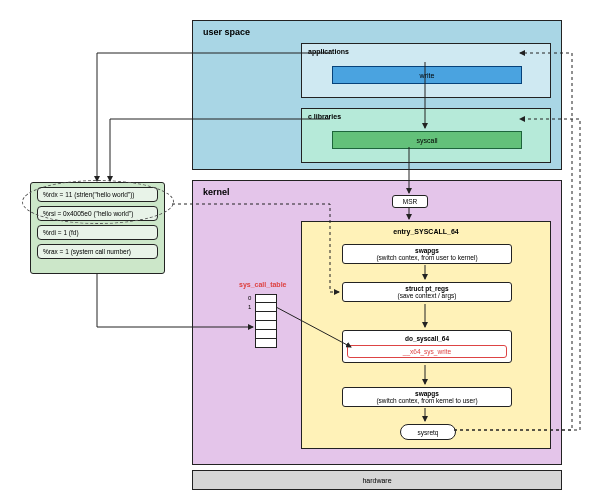  I want to click on regs-ellipse, so click(98, 202).